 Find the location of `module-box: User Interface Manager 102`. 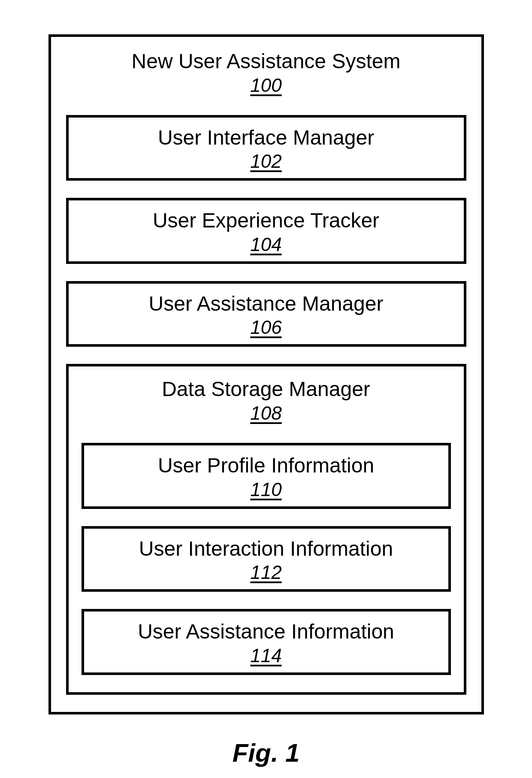

module-box: User Interface Manager 102 is located at coordinates (266, 148).